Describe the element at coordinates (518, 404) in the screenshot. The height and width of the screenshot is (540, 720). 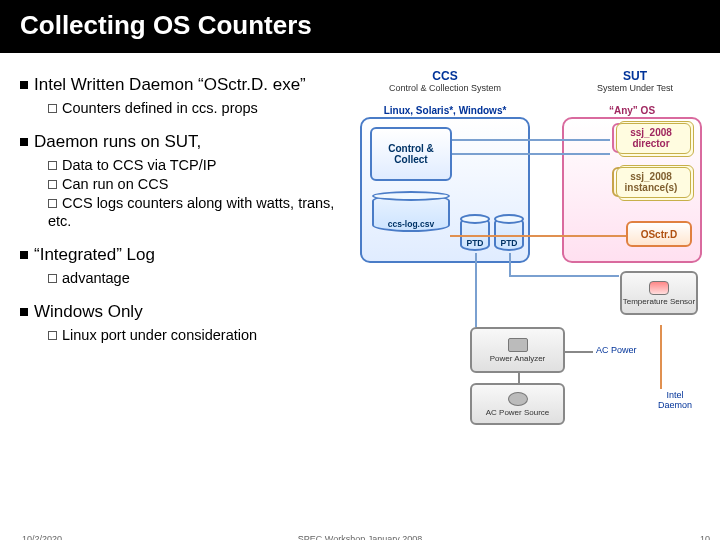
I see `ac-power-source-box: AC Power Source` at that location.